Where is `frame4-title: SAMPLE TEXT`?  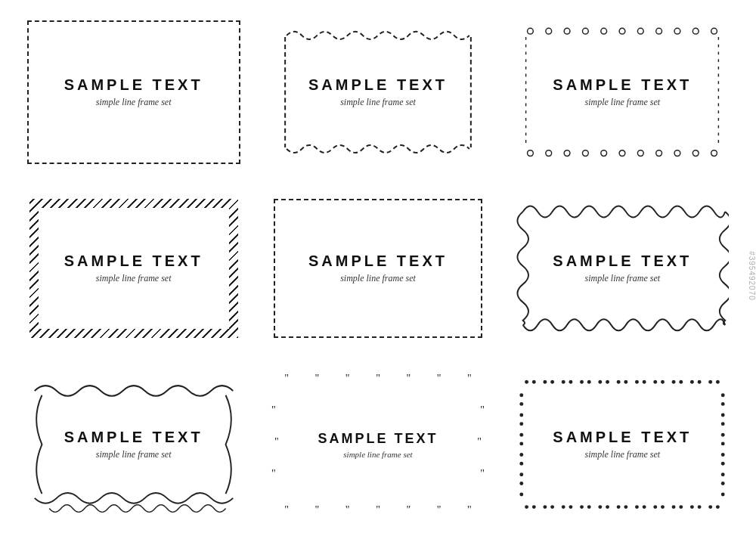
frame4-title: SAMPLE TEXT is located at coordinates (134, 262).